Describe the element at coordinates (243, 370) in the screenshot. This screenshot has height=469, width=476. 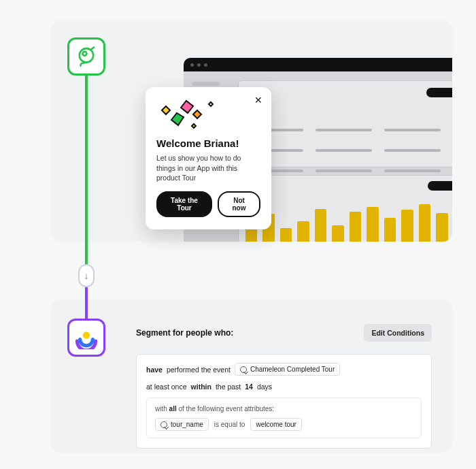
I see `event-icon` at that location.